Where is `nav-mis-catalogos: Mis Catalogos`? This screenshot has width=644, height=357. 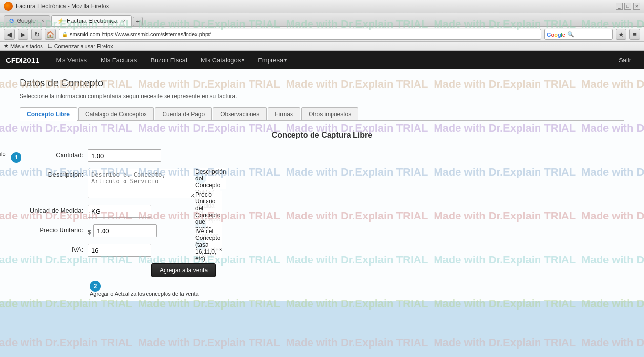 nav-mis-catalogos: Mis Catalogos is located at coordinates (223, 60).